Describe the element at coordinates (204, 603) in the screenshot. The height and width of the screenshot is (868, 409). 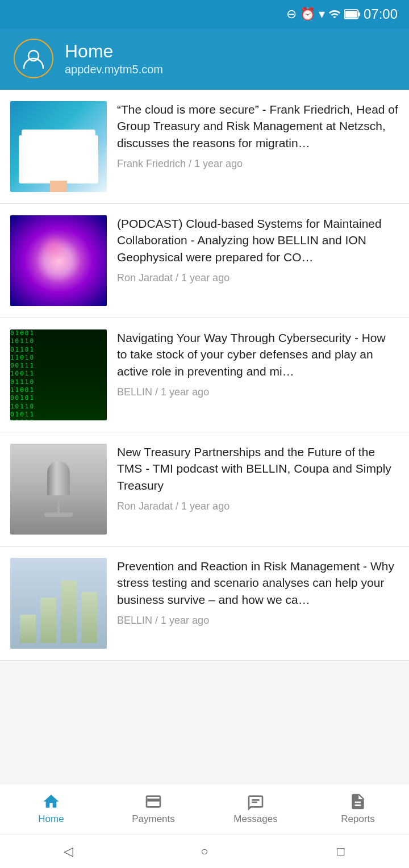
I see `list-item: Prevention and Reaction in Risk Manageme…` at that location.